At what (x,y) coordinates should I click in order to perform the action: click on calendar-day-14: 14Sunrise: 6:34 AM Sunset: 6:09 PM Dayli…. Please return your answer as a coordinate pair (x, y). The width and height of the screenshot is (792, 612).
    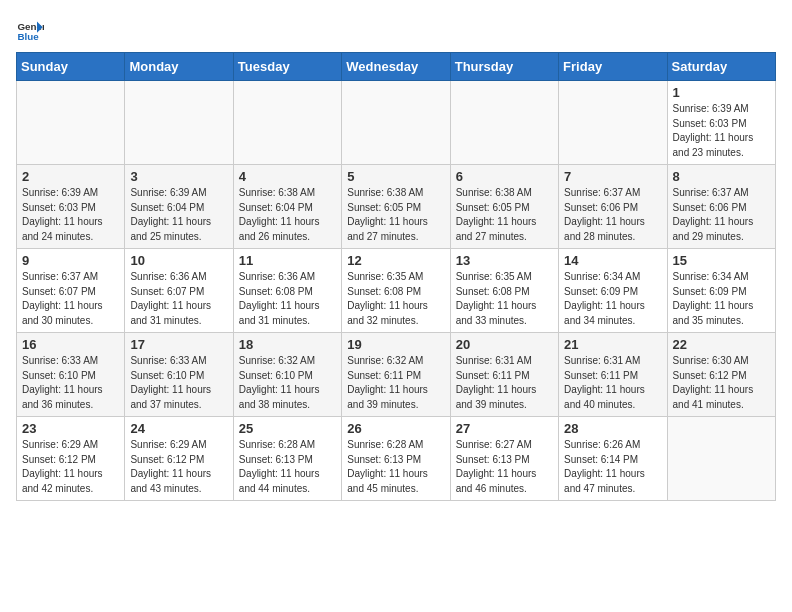
    Looking at the image, I should click on (613, 291).